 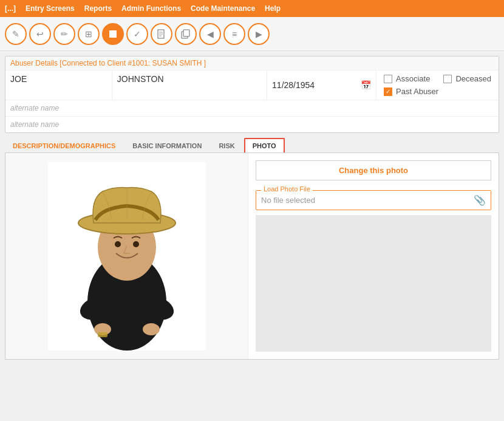 I want to click on toolbar-prev-btn: ◀, so click(x=210, y=34).